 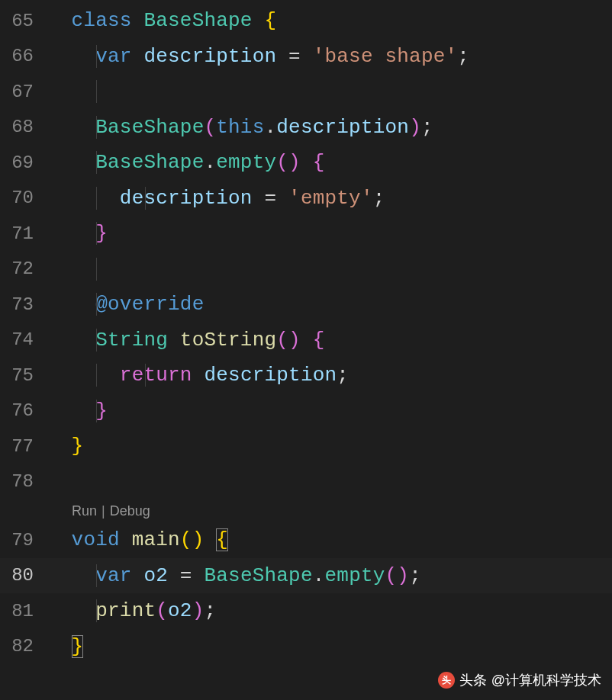 What do you see at coordinates (306, 447) in the screenshot?
I see `code-line: 77 }` at bounding box center [306, 447].